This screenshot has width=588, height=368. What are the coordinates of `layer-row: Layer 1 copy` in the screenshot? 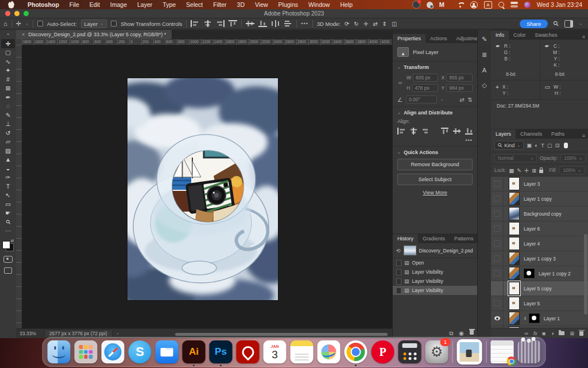 It's located at (540, 199).